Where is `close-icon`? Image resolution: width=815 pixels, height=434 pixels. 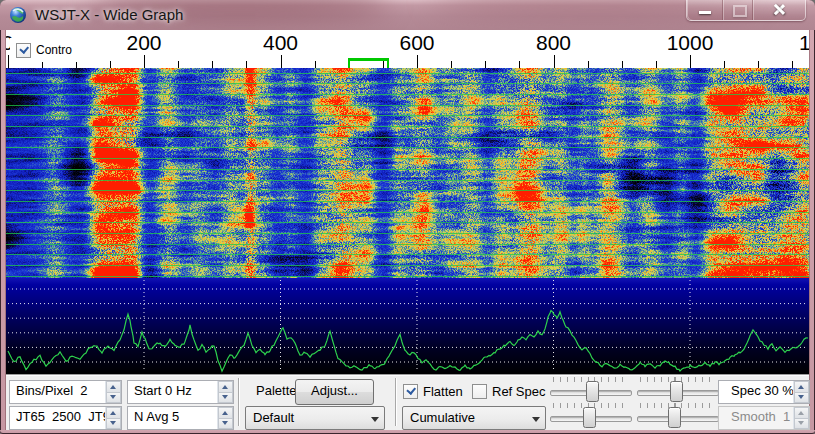
close-icon is located at coordinates (778, 10).